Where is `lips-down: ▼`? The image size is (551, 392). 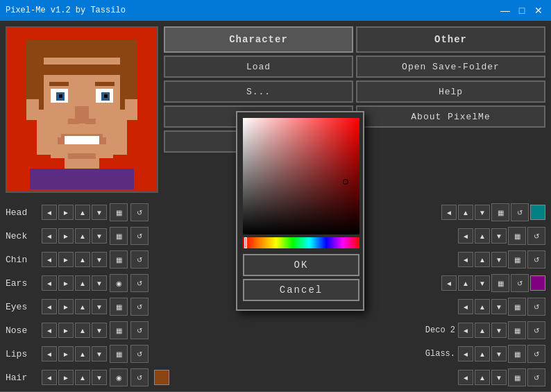
lips-down: ▼ is located at coordinates (99, 354).